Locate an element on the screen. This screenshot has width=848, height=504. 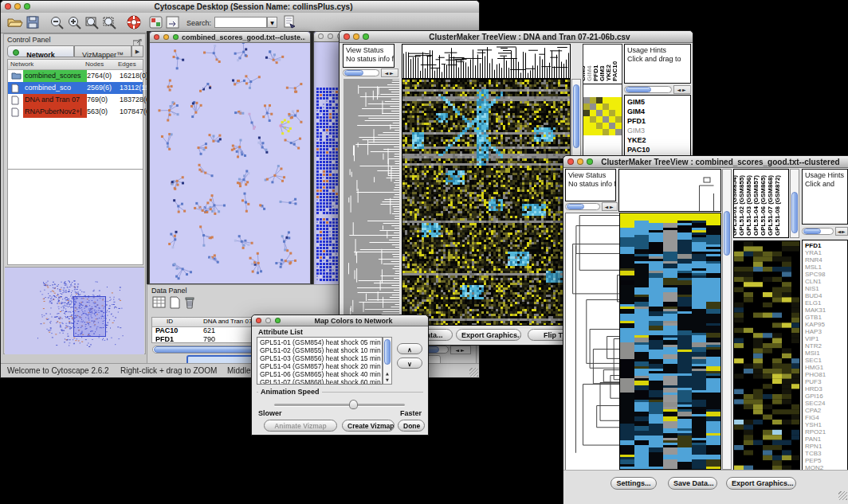
attribute-select-icon is located at coordinates (161, 303).